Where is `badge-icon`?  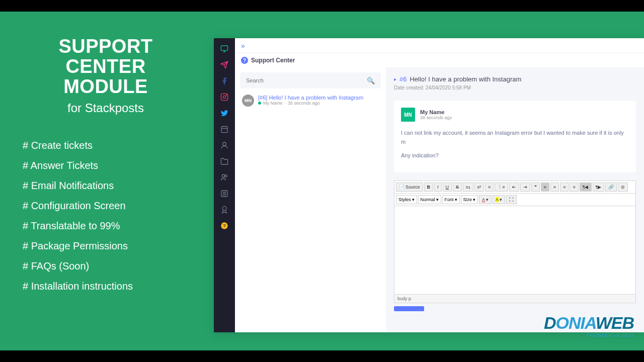 badge-icon is located at coordinates (224, 210).